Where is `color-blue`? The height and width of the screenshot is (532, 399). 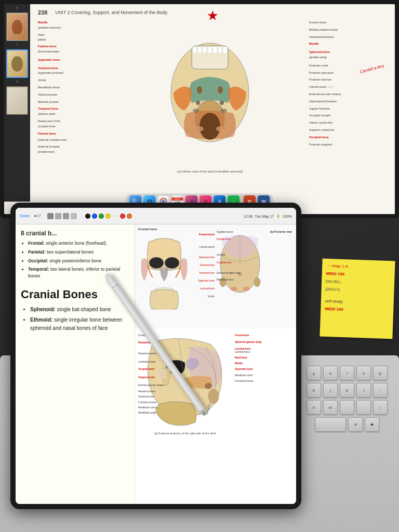
color-blue is located at coordinates (95, 216).